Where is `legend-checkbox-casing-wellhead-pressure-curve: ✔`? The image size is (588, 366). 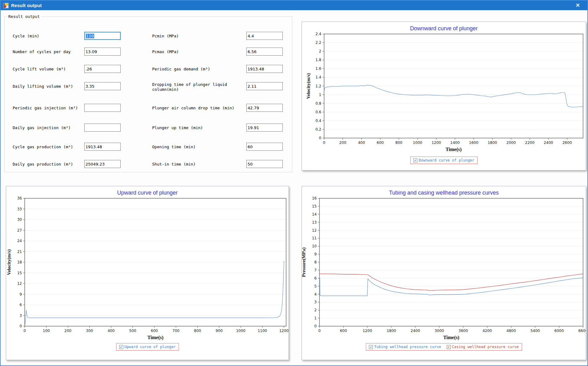 legend-checkbox-casing-wellhead-pressure-curve: ✔ is located at coordinates (449, 347).